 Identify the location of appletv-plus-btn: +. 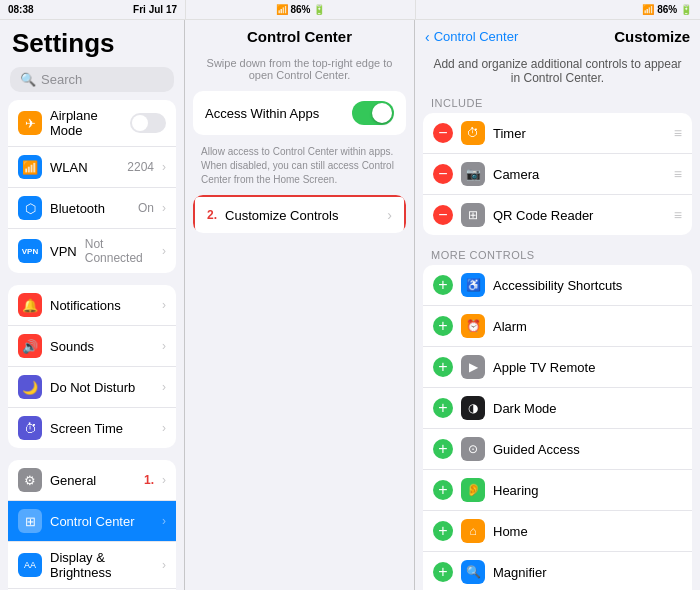
(443, 367).